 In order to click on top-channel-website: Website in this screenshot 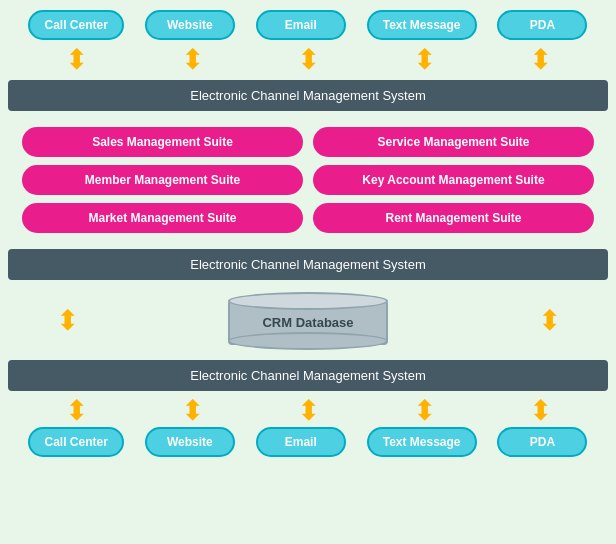, I will do `click(190, 25)`.